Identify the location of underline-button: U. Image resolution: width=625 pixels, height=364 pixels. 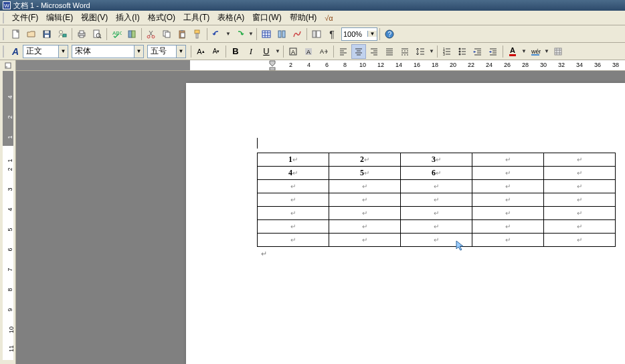
(266, 52).